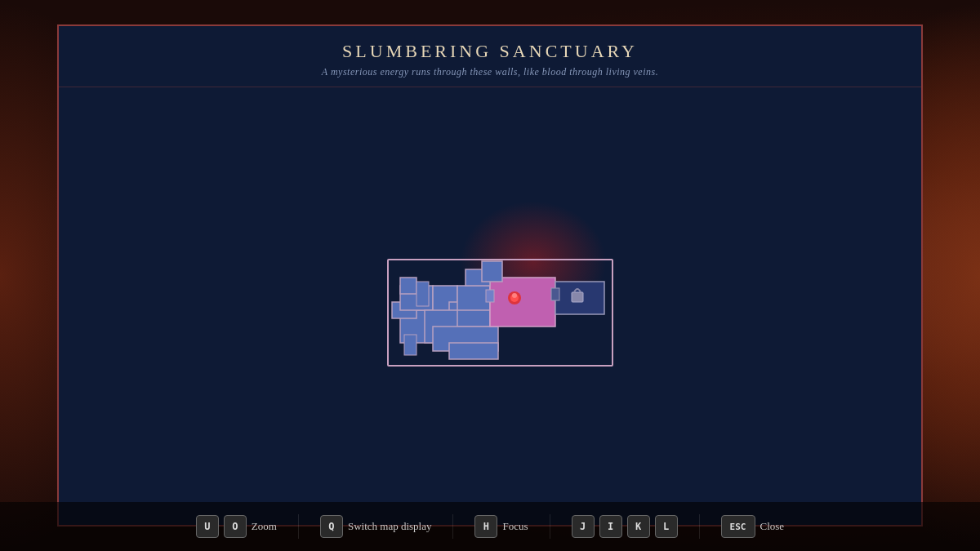 This screenshot has height=551, width=980. What do you see at coordinates (390, 527) in the screenshot?
I see `switch-map-label: Switch map display` at bounding box center [390, 527].